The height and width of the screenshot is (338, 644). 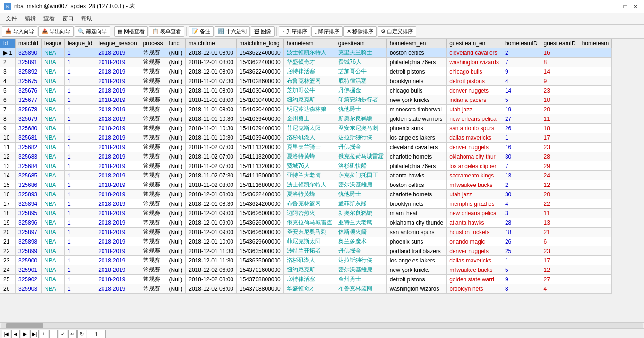 What do you see at coordinates (63, 334) in the screenshot?
I see `nav-save-button: ✓` at bounding box center [63, 334].